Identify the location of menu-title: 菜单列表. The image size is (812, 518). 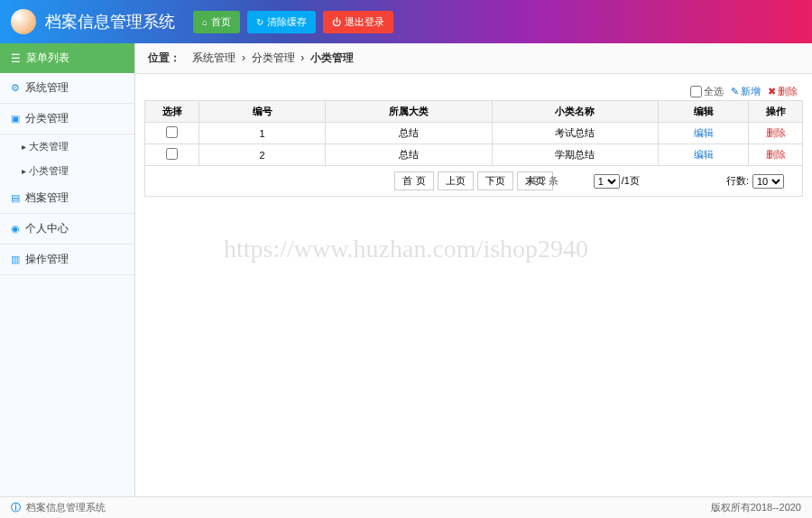
(48, 58).